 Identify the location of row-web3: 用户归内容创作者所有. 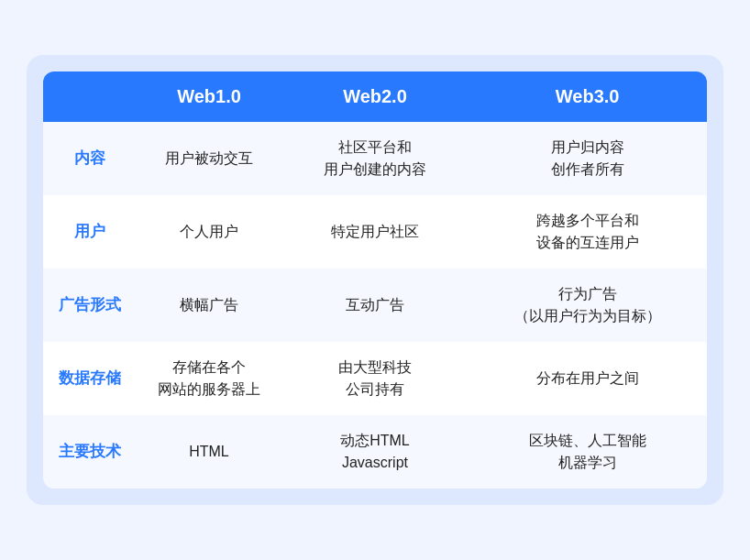
(587, 159).